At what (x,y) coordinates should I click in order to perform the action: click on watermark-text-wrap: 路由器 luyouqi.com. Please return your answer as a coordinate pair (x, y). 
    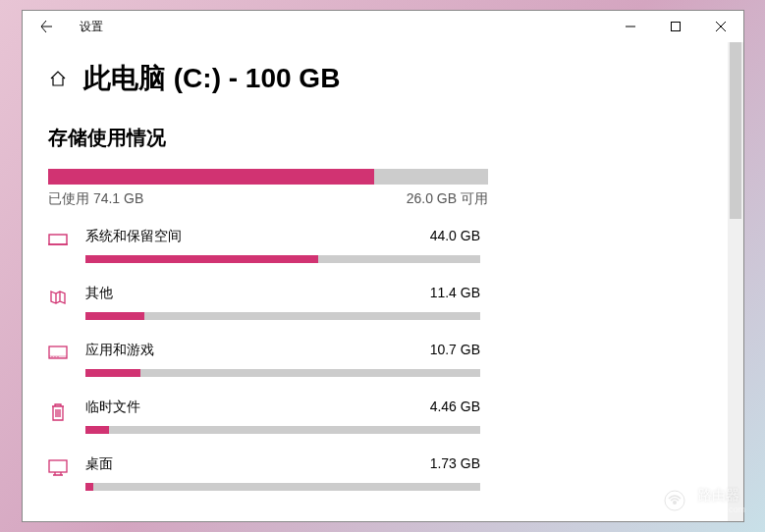
    Looking at the image, I should click on (722, 501).